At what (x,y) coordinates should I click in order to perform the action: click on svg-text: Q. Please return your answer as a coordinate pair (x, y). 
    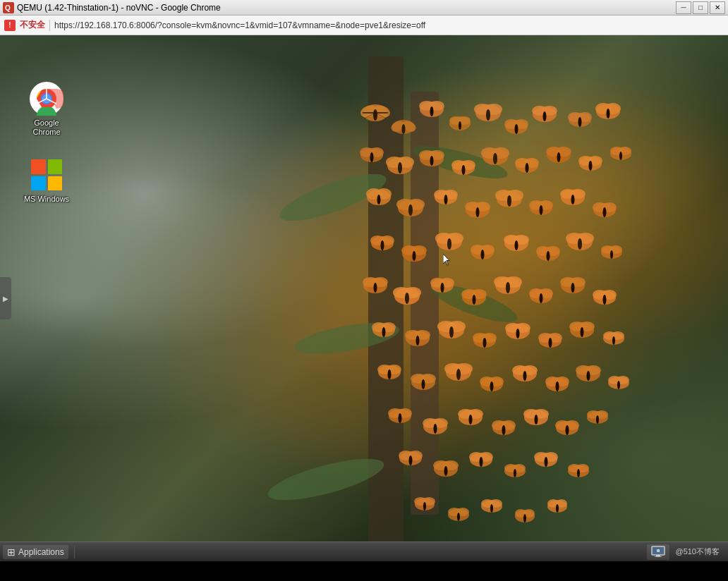
    Looking at the image, I should click on (8, 8).